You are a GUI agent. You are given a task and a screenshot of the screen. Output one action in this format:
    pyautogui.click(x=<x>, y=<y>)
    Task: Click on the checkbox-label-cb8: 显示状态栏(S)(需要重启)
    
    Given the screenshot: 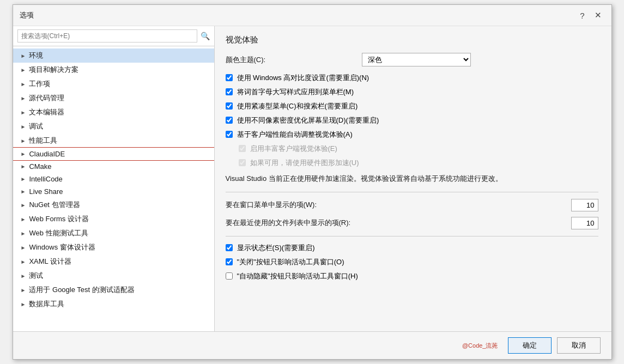 What is the action you would take?
    pyautogui.click(x=276, y=248)
    